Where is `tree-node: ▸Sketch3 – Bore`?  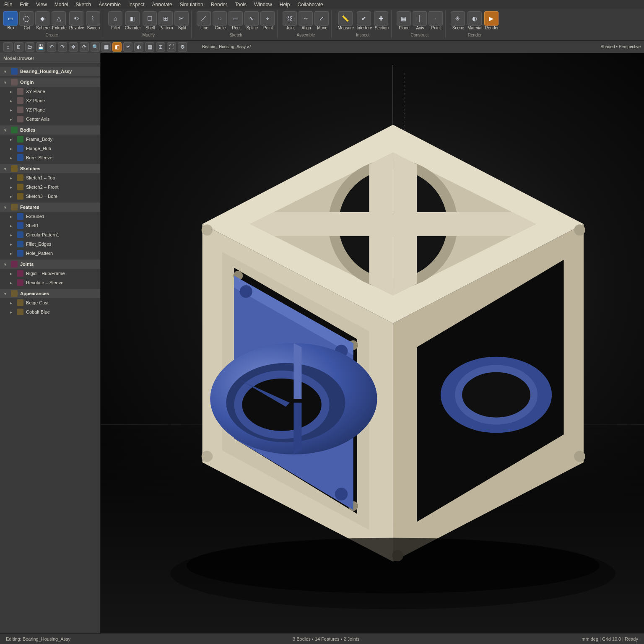 tree-node: ▸Sketch3 – Bore is located at coordinates (50, 196).